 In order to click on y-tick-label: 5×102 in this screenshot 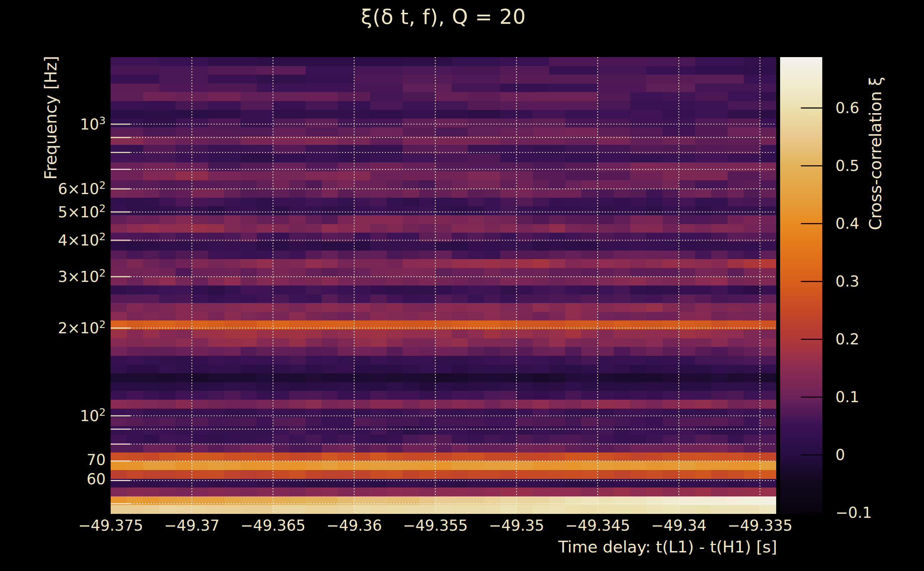, I will do `click(53, 211)`.